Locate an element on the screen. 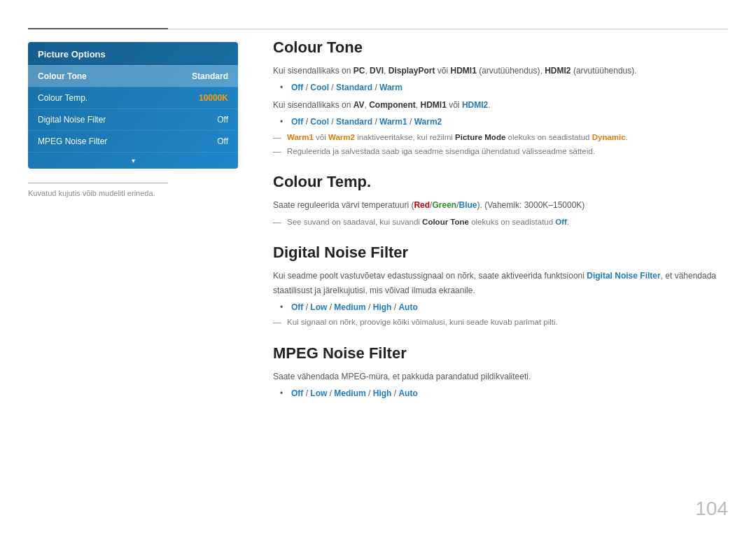 This screenshot has width=756, height=534. divider-line is located at coordinates (98, 183).